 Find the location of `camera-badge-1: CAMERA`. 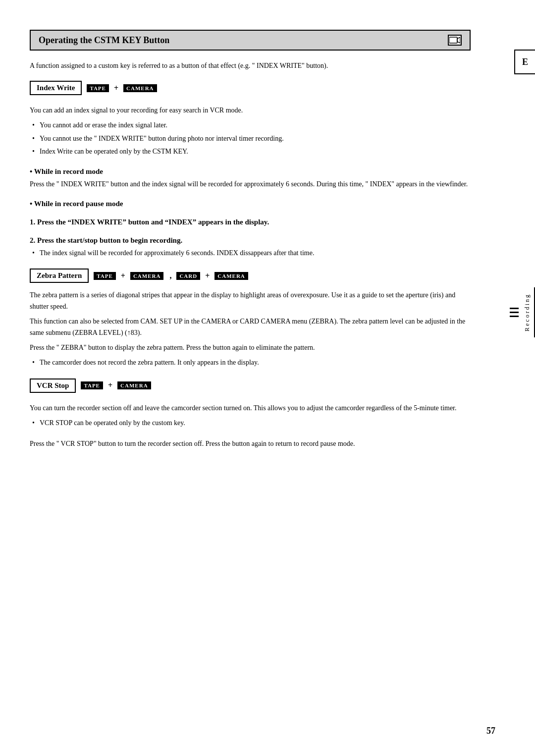

camera-badge-1: CAMERA is located at coordinates (140, 88).